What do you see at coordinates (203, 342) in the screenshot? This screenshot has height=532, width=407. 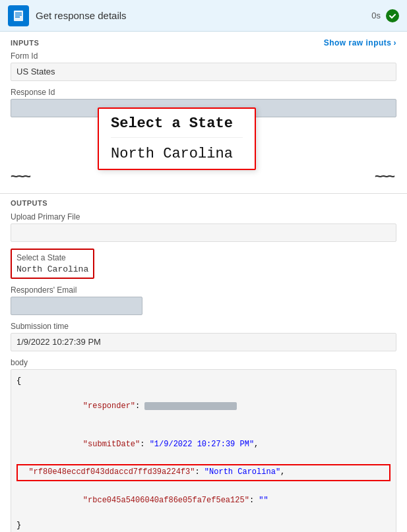 I see `submission-time-value: 1/9/2022 10:27:39 PM` at bounding box center [203, 342].